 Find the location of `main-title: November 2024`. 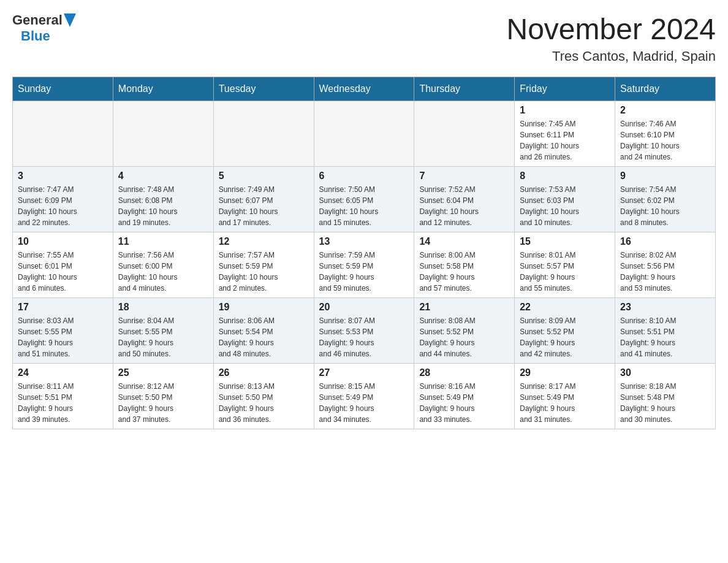

main-title: November 2024 is located at coordinates (611, 29).